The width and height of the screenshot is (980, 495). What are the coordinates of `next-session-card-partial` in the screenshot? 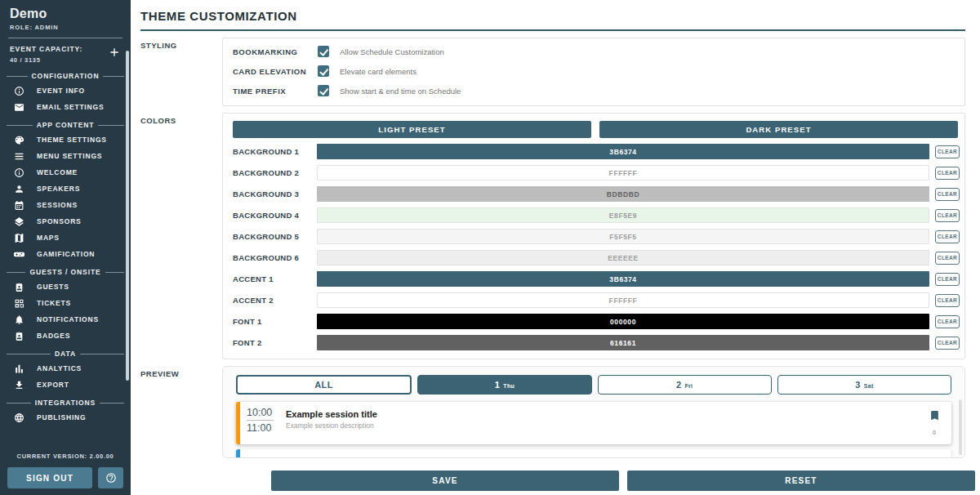 It's located at (594, 454).